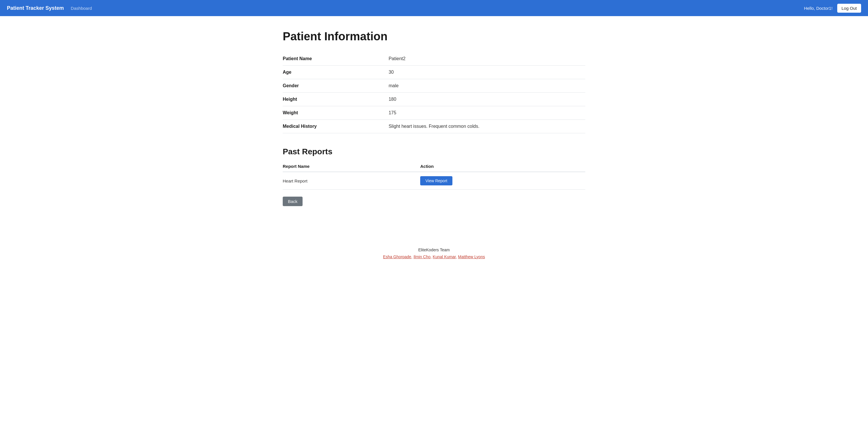  What do you see at coordinates (818, 8) in the screenshot?
I see `navbar-greeting: Hello, Doctor1!` at bounding box center [818, 8].